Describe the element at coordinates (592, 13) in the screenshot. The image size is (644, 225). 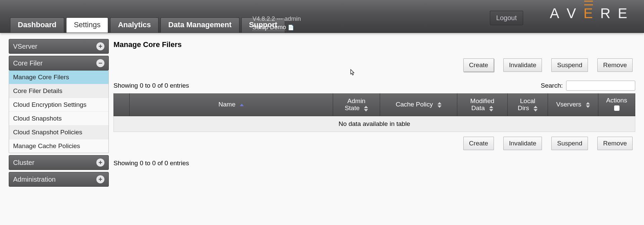
I see `logo-letter-e: E` at that location.